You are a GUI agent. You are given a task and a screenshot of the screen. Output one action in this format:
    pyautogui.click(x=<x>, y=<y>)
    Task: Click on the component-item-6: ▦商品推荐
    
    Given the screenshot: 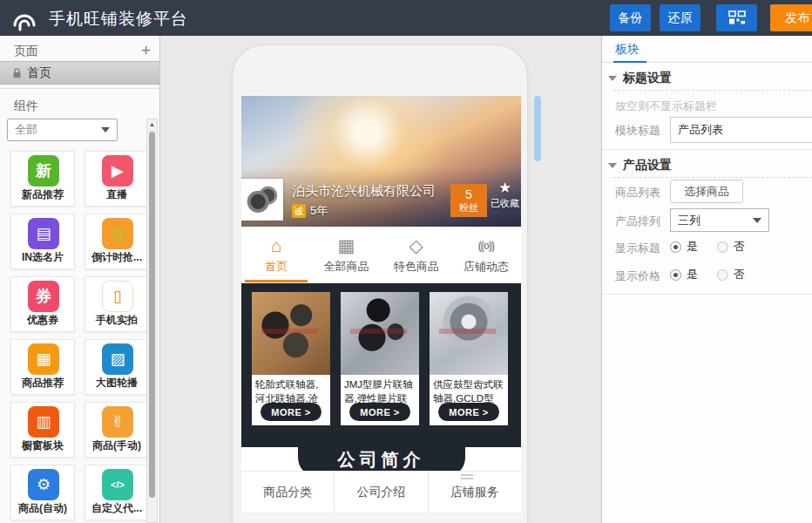 What is the action you would take?
    pyautogui.click(x=43, y=367)
    